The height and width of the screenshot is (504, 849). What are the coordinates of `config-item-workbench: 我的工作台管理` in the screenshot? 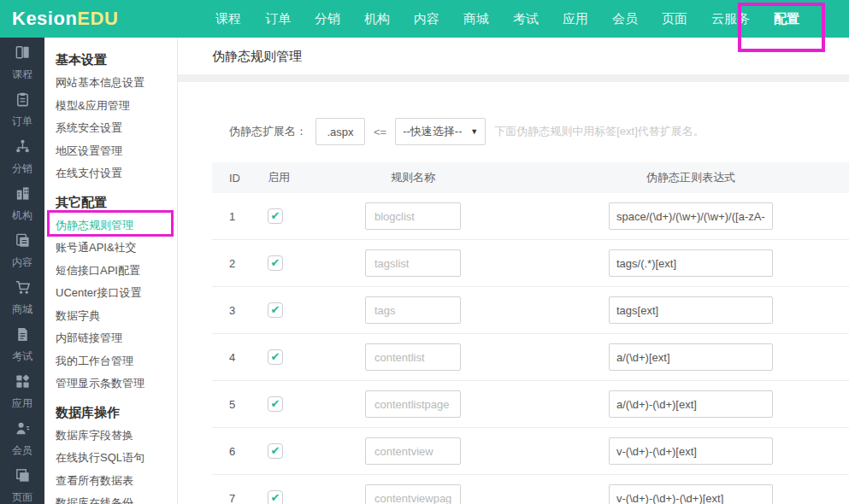 It's located at (116, 362).